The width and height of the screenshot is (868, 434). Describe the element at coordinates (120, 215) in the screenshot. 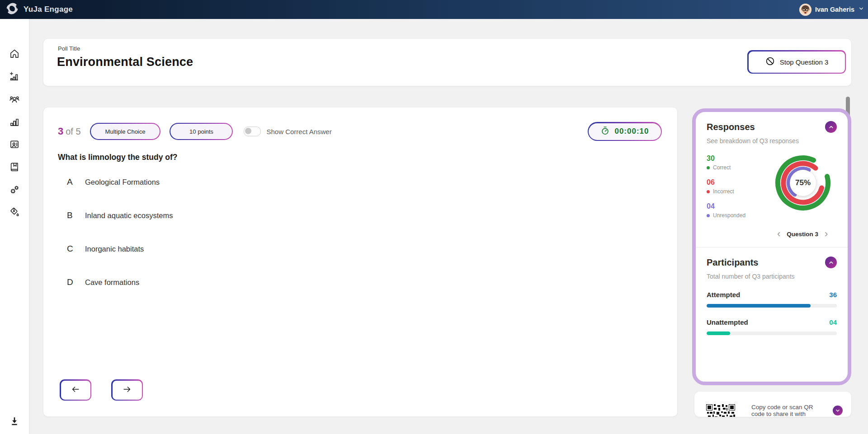

I see `option-row-b: B Inland aquatic ecosystems` at that location.